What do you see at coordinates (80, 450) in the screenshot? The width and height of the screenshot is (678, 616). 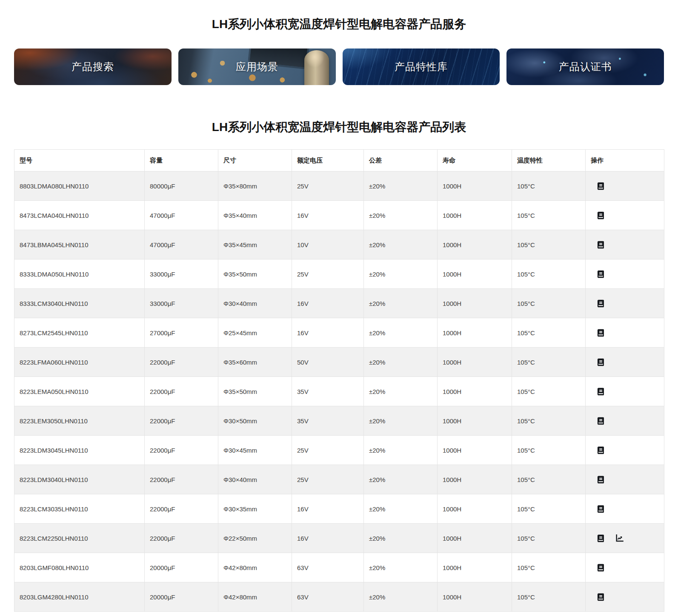 I see `model-cell: 8223LDM3045LHN0110` at bounding box center [80, 450].